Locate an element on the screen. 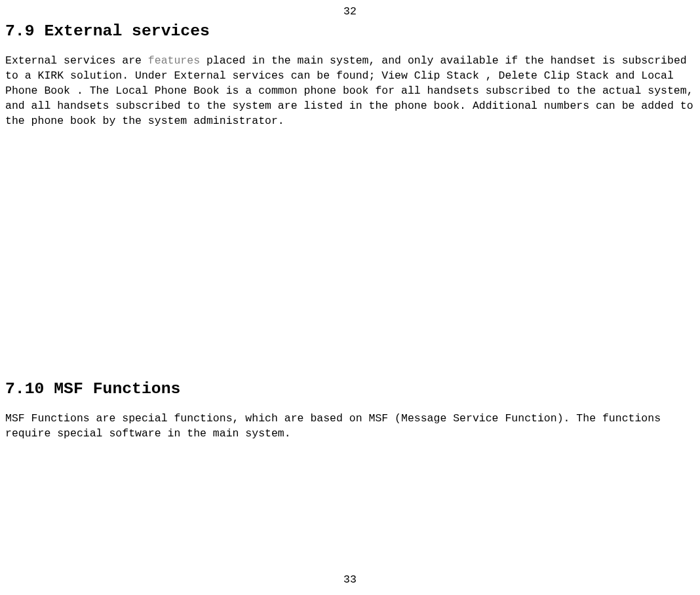 The height and width of the screenshot is (595, 700). para-text-muted: features is located at coordinates (174, 60).